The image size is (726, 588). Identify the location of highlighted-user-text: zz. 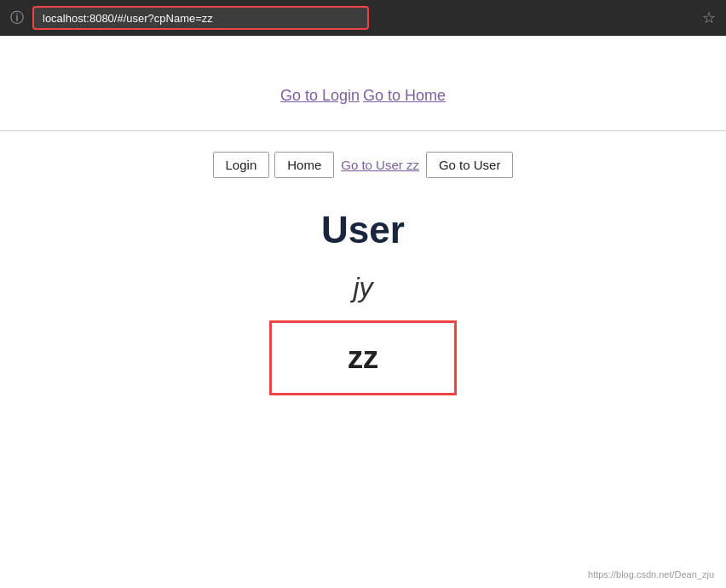
(363, 358).